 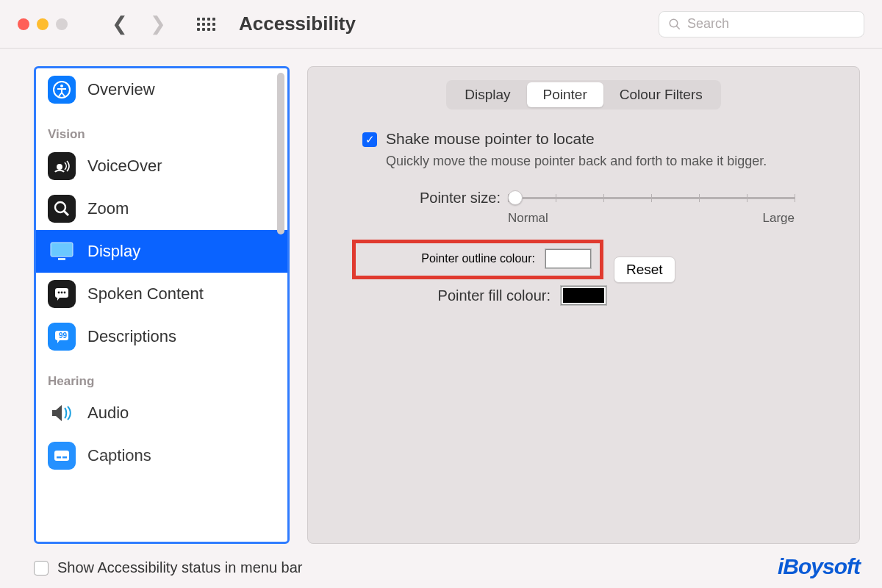 I want to click on overview-icon, so click(x=62, y=90).